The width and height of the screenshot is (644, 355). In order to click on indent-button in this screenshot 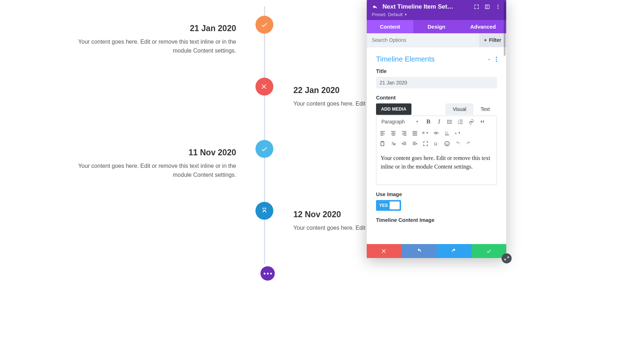, I will do `click(415, 144)`.